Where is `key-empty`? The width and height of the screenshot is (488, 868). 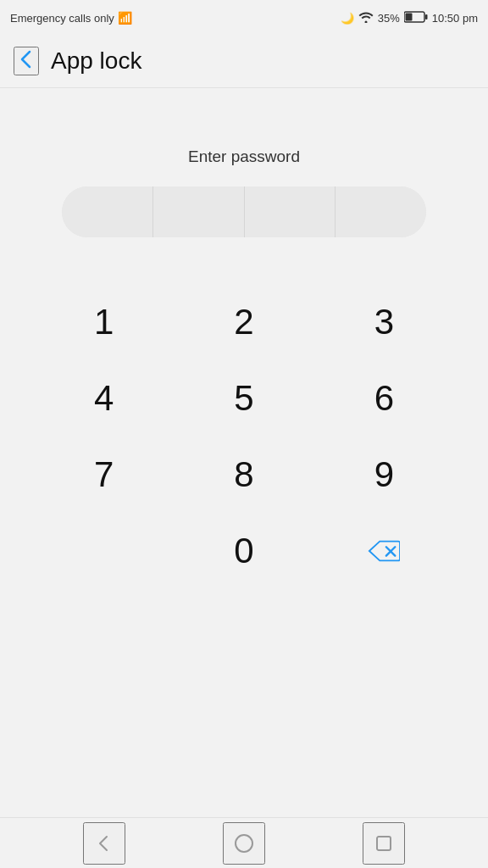 key-empty is located at coordinates (104, 551).